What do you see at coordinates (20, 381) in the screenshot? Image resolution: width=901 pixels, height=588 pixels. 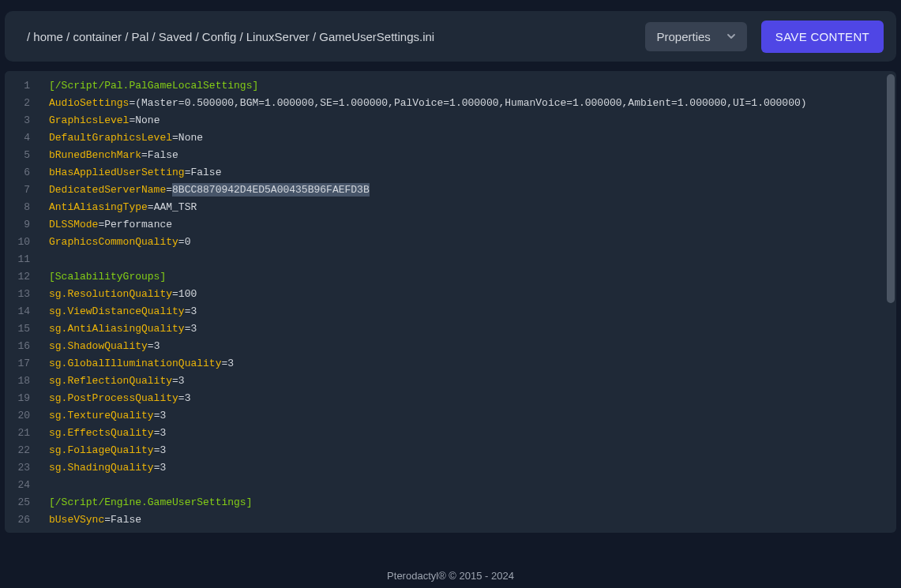 I see `line-number: 18` at bounding box center [20, 381].